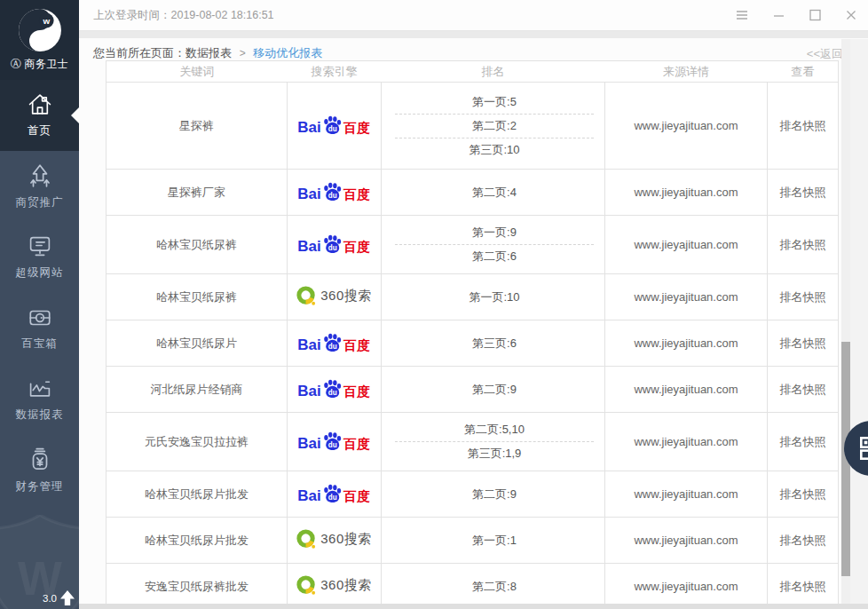 The width and height of the screenshot is (868, 609). What do you see at coordinates (472, 72) in the screenshot?
I see `table-header-row: 关键词搜索引擎排名来源详情查看` at bounding box center [472, 72].